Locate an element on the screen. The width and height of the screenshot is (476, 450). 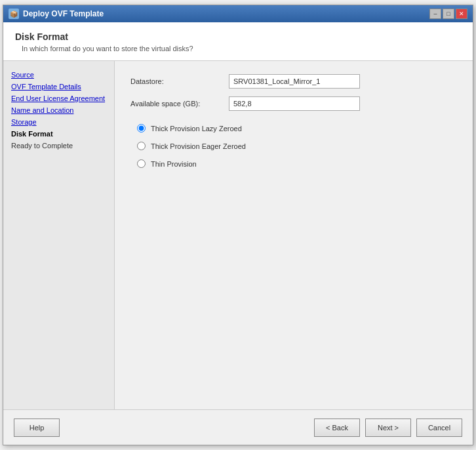
title-bar-left: 📦 Deploy OVF Template is located at coordinates (56, 14).